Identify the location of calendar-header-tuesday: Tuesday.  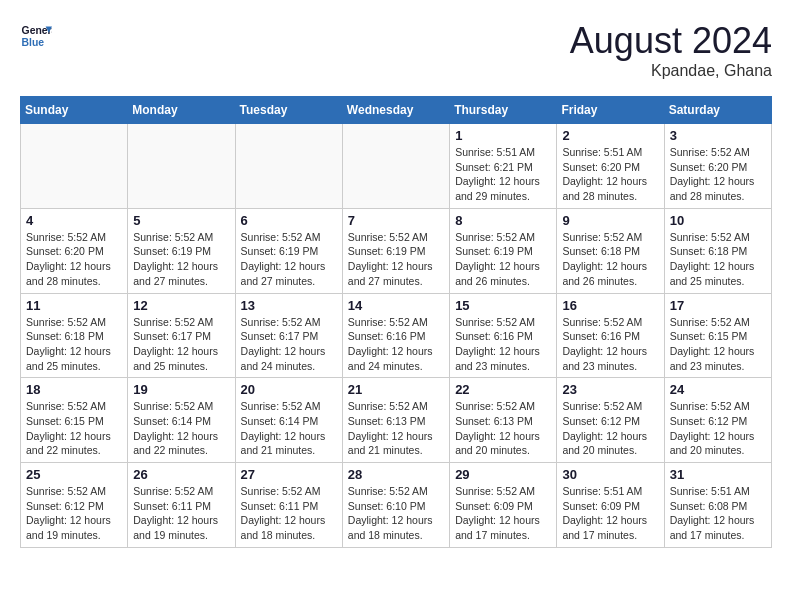
(288, 110).